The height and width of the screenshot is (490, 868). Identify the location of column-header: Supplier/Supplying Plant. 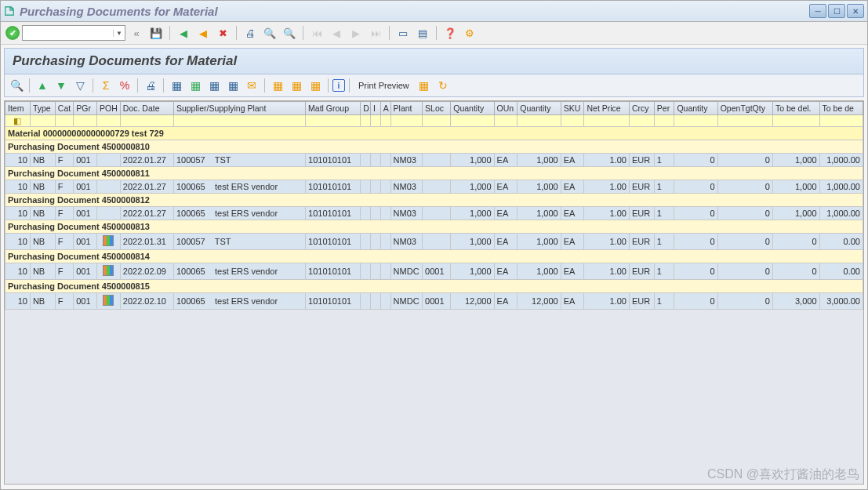
(239, 108).